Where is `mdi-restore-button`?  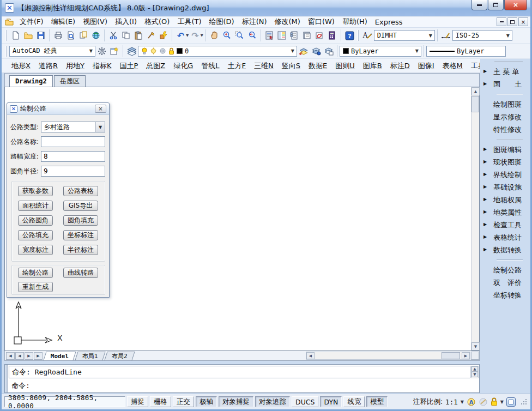
mdi-restore-button is located at coordinates (512, 22).